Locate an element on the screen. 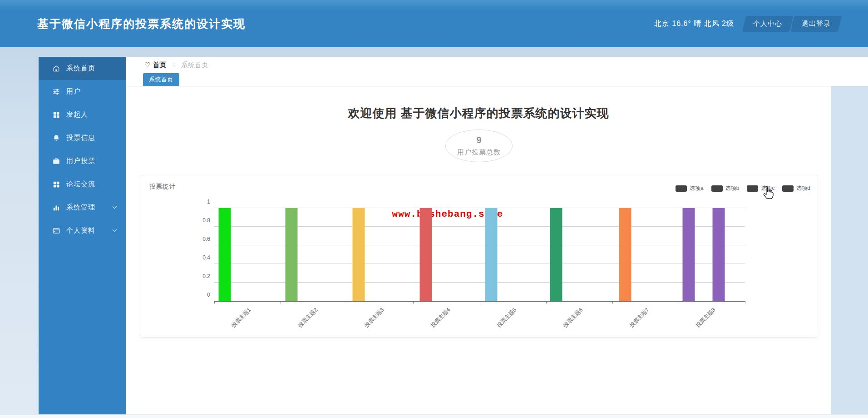 The image size is (868, 418). y-axis-tick-label: 0.8 is located at coordinates (201, 220).